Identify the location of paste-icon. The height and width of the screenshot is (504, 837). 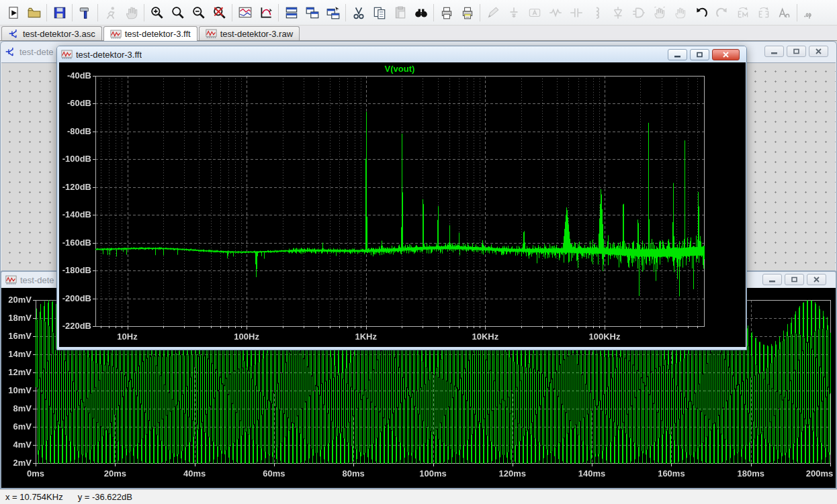
(400, 13).